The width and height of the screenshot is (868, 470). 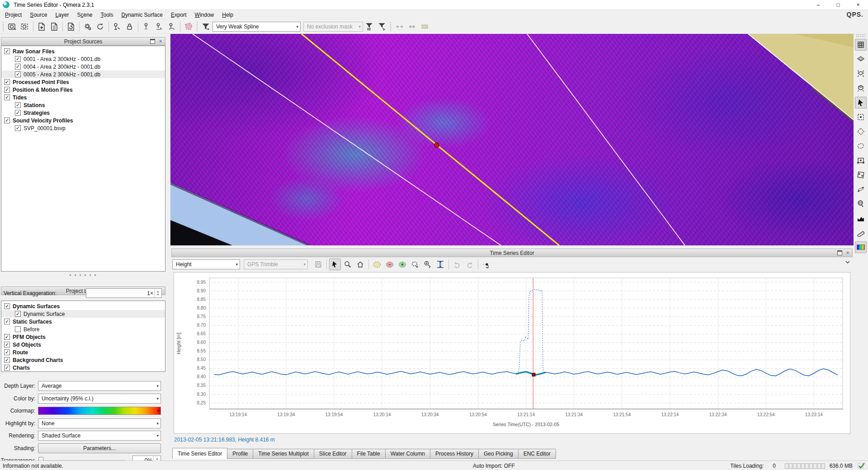 I want to click on filter-grid-button, so click(x=369, y=27).